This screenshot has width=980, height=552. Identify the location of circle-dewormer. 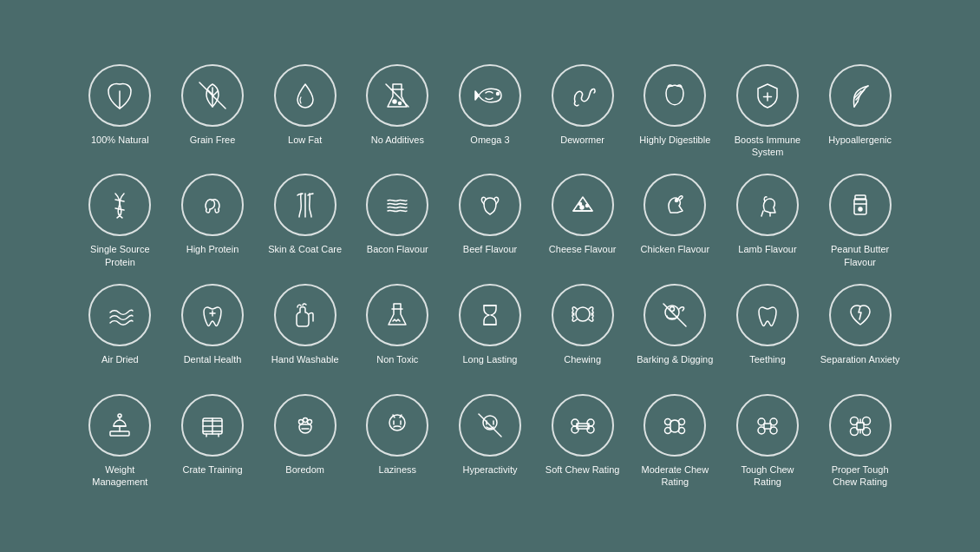
(583, 95).